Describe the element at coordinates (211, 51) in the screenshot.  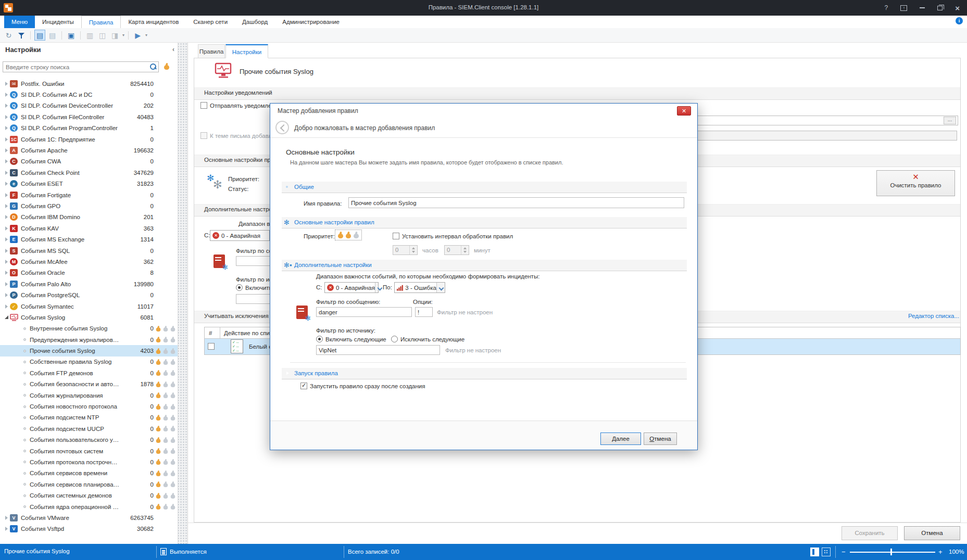
I see `tab-rules: Правила` at that location.